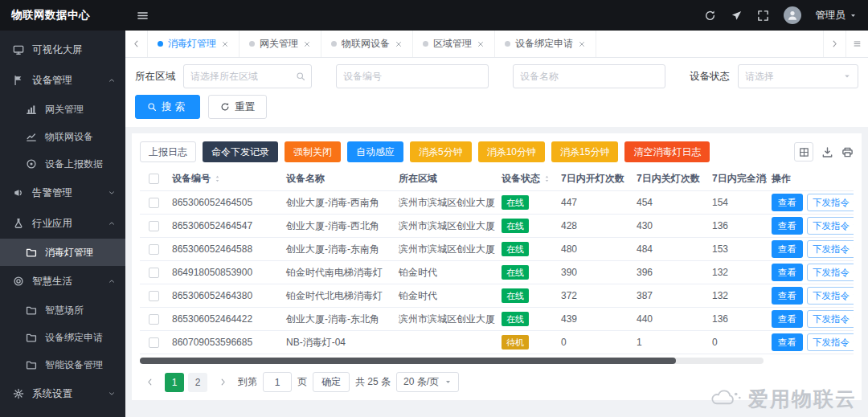 Image resolution: width=868 pixels, height=417 pixels. I want to click on toolbar-button-4: 消杀5分钟, so click(440, 152).